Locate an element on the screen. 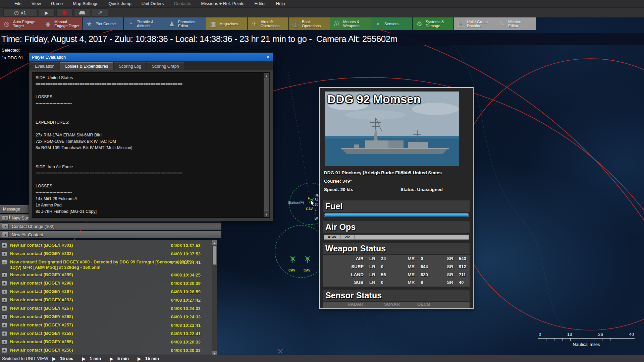 The width and height of the screenshot is (644, 362). dialog-tab: Scoring Log is located at coordinates (130, 66).